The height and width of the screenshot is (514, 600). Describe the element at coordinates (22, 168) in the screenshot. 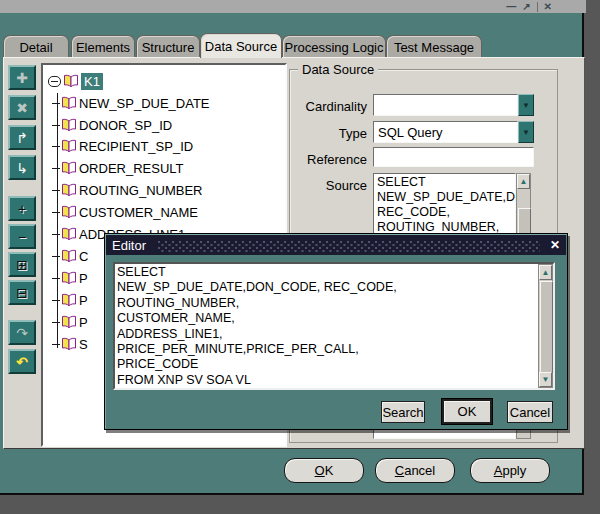

I see `move-down-icon: ↳` at that location.